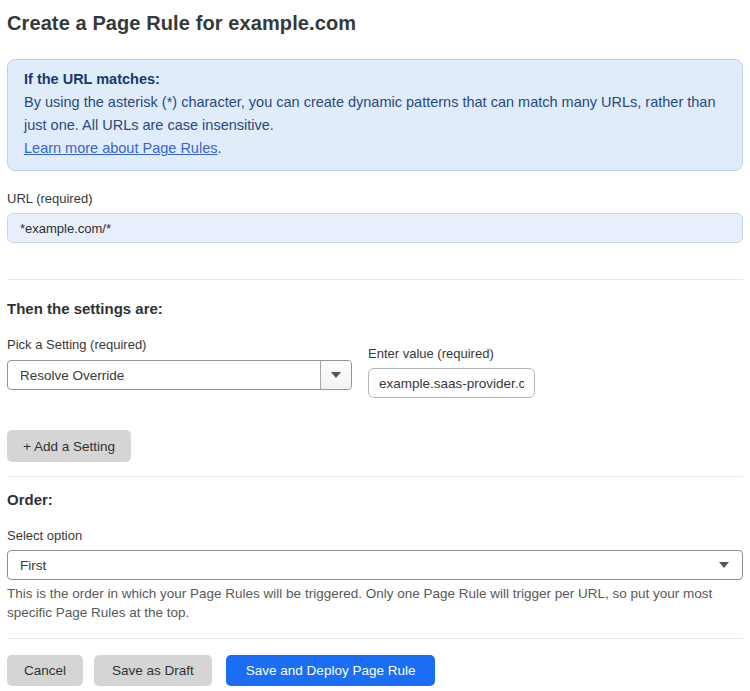  I want to click on setting-select-arrow-button, so click(336, 375).